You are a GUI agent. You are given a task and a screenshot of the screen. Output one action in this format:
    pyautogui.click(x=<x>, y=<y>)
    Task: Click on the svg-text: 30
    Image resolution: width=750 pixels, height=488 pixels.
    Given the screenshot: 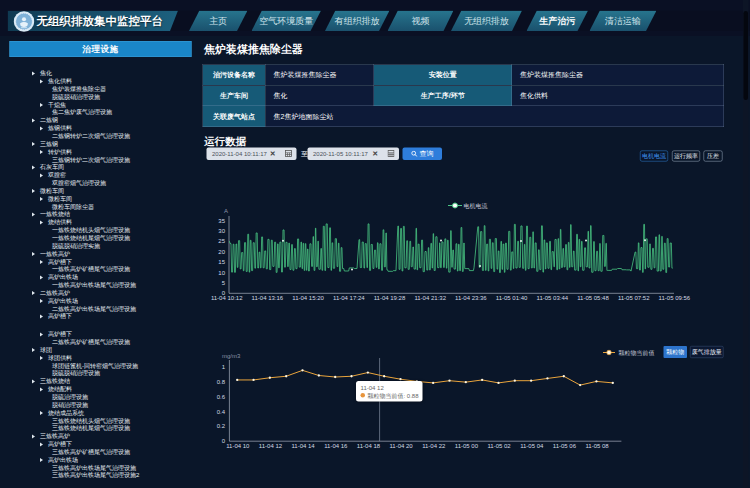 What is the action you would take?
    pyautogui.click(x=222, y=231)
    